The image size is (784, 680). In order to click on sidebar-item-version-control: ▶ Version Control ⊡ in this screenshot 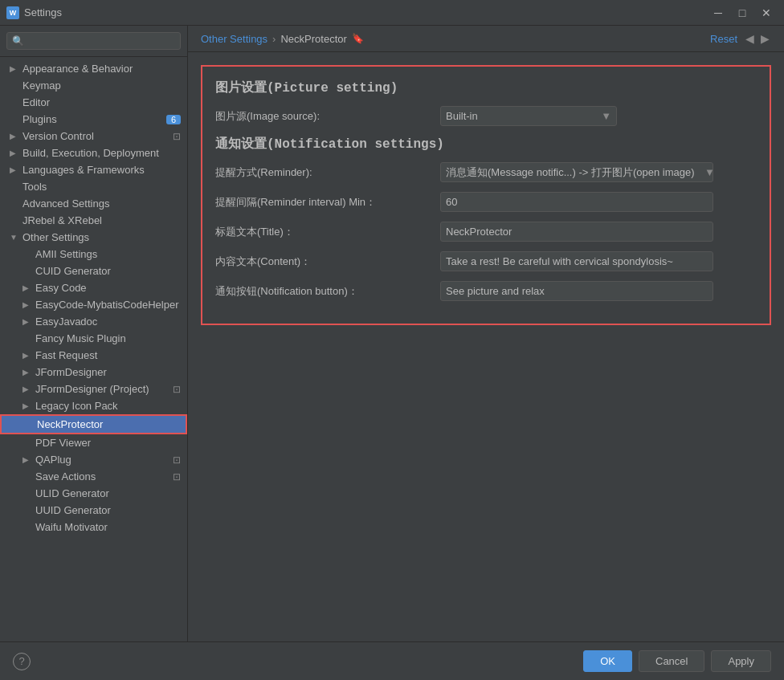, I will do `click(93, 136)`.